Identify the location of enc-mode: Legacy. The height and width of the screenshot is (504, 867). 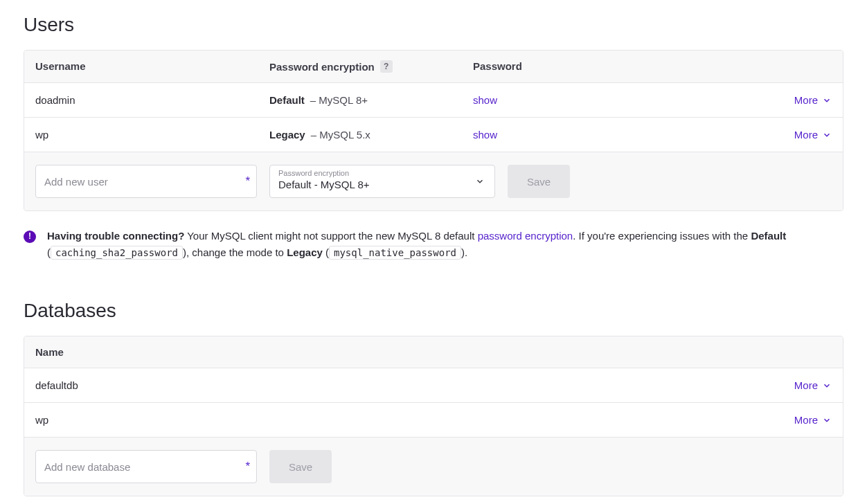
(287, 134).